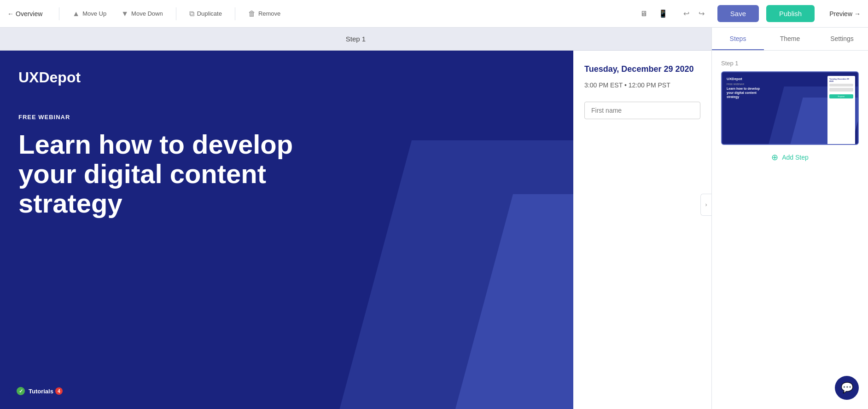  I want to click on move-up-button: ▲ Move Up, so click(89, 14).